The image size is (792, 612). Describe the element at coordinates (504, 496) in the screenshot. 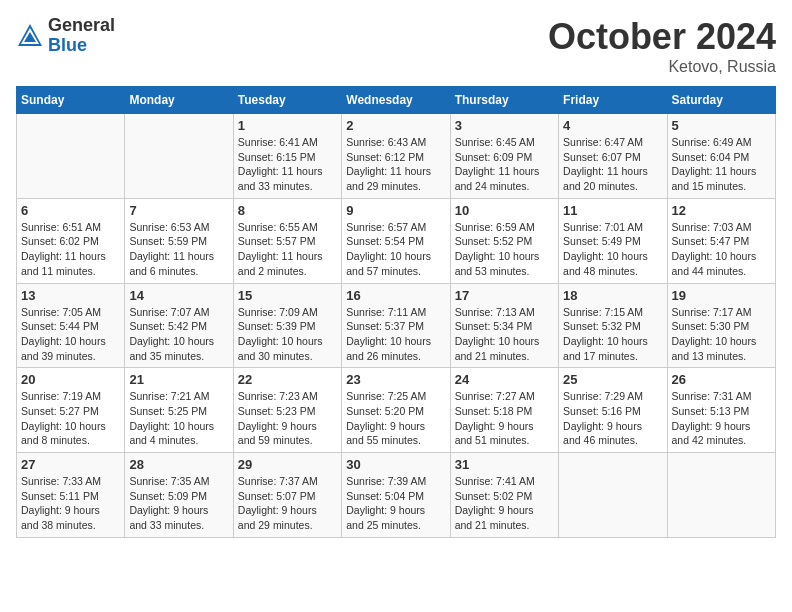

I see `calendar-cell: 31Sunrise: 7:41 AM Sunset: 5:02 PM Dayli…` at that location.